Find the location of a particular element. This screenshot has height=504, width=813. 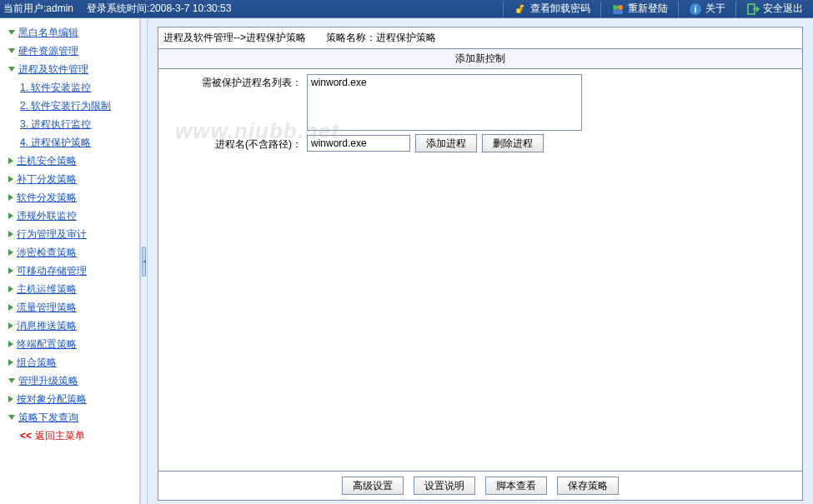

sidebar-item-12: 涉密检查策略 is located at coordinates (70, 252).